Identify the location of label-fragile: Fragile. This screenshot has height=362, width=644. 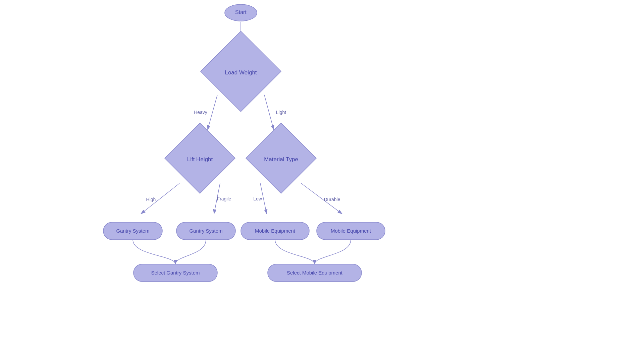
(224, 199).